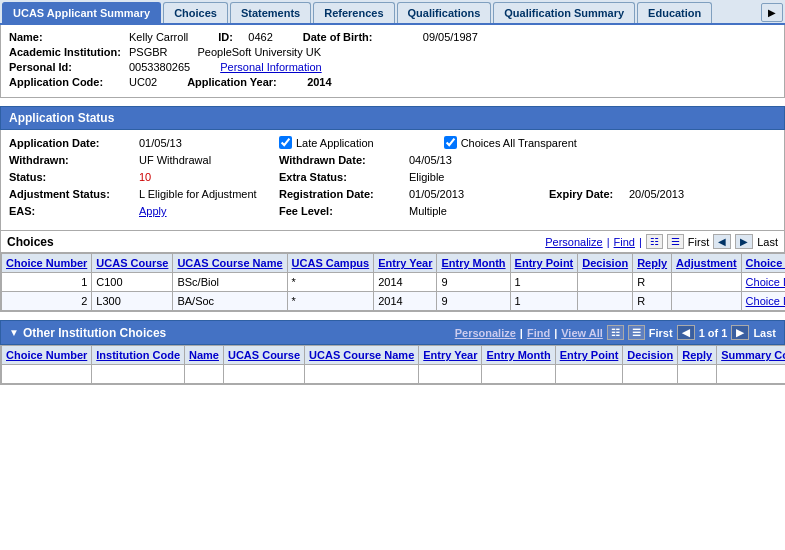 The image size is (785, 550). I want to click on adjustment-label: Adjustment Status:, so click(74, 194).